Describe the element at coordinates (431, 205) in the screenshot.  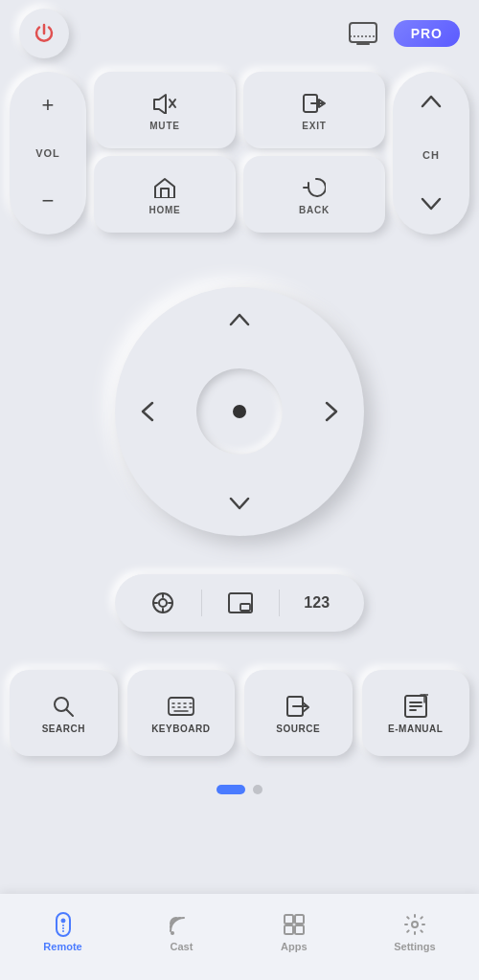
I see `ch-down-icon` at that location.